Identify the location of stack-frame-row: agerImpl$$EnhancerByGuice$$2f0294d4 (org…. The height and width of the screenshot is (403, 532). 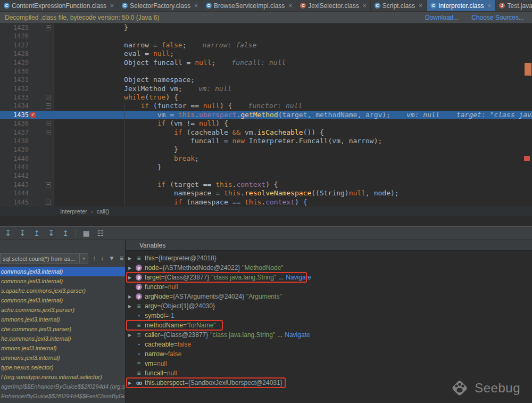
(63, 386).